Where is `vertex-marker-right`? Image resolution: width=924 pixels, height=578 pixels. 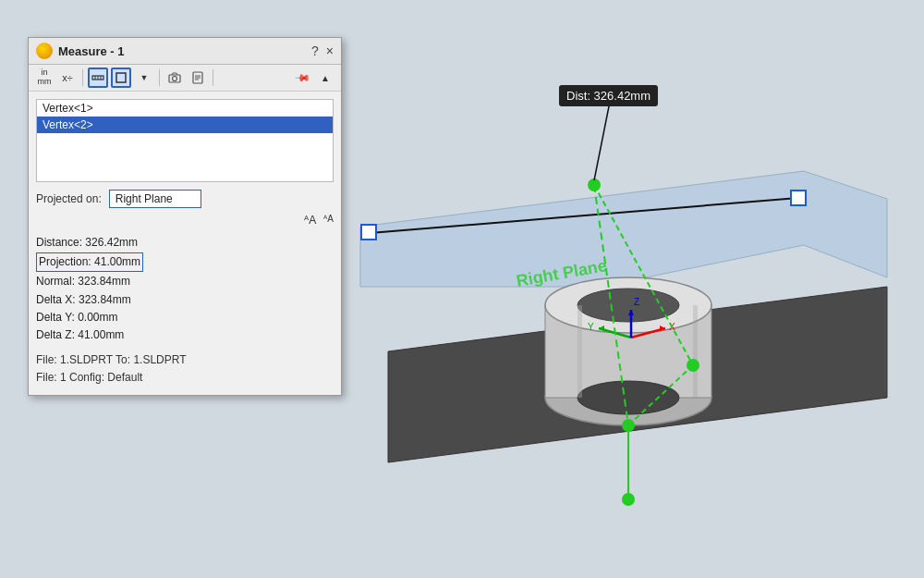 vertex-marker-right is located at coordinates (798, 198).